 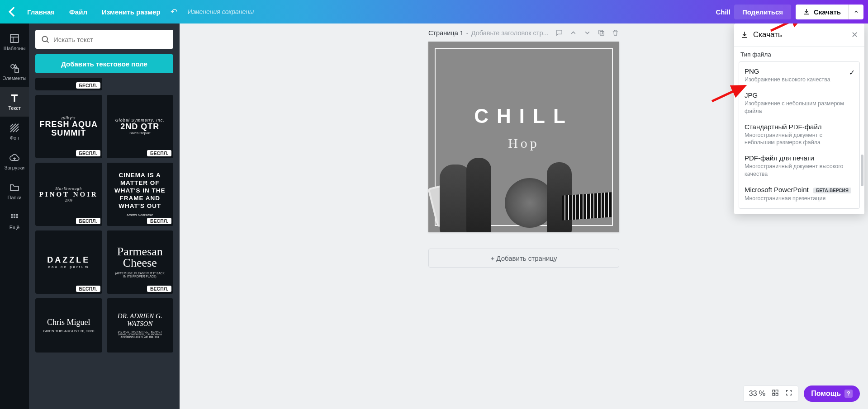 I want to click on grid-view-icon, so click(x=775, y=394).